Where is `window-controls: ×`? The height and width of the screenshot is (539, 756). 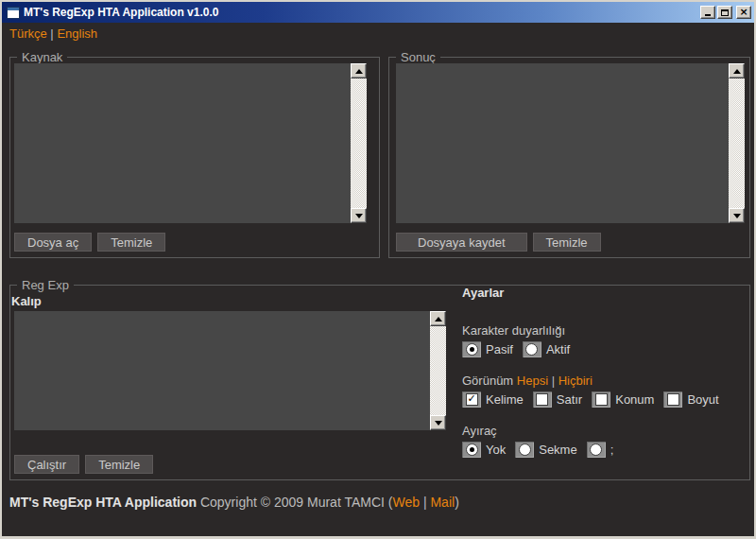
window-controls: × is located at coordinates (725, 12).